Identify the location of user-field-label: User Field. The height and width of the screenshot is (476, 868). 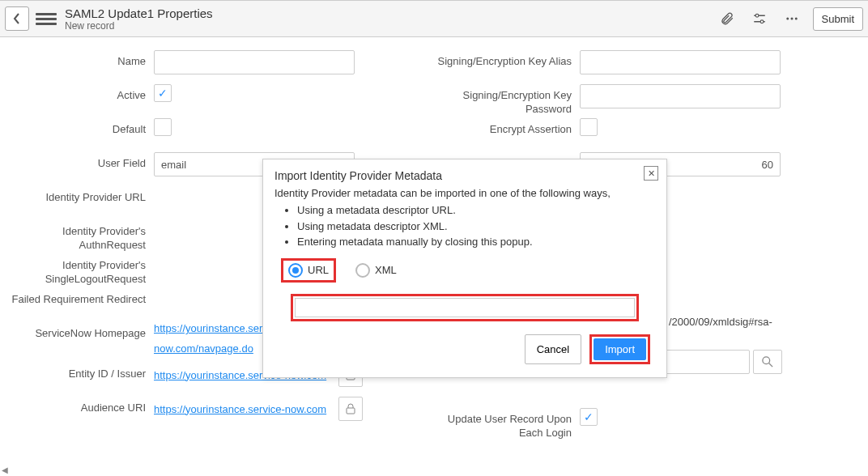
(81, 162).